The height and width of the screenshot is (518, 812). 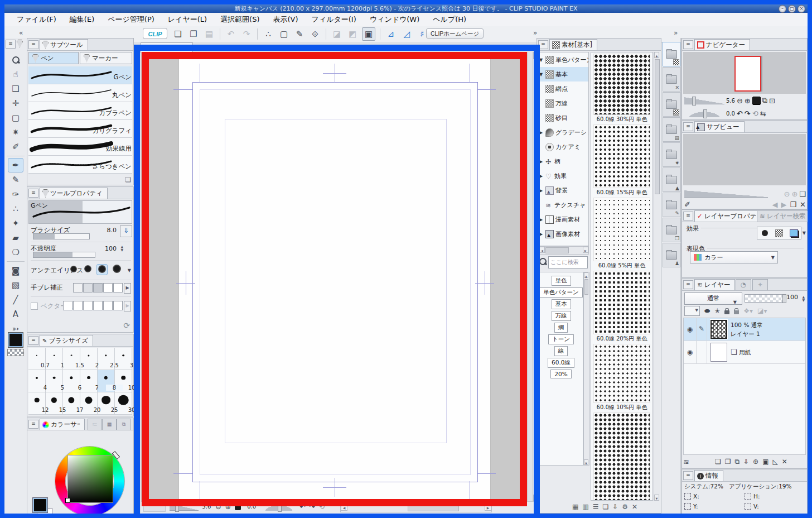 What do you see at coordinates (16, 165) in the screenshot?
I see `tool-button: ✒` at bounding box center [16, 165].